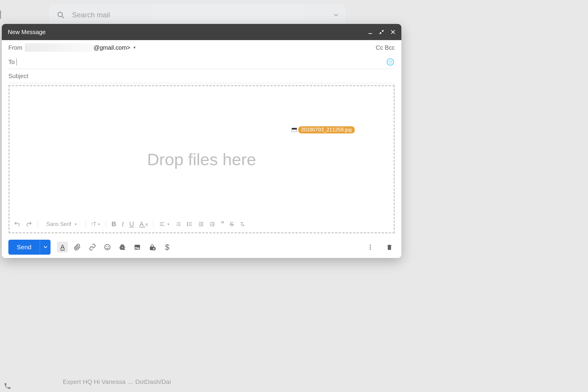  I want to click on cc-button: Cc, so click(379, 48).